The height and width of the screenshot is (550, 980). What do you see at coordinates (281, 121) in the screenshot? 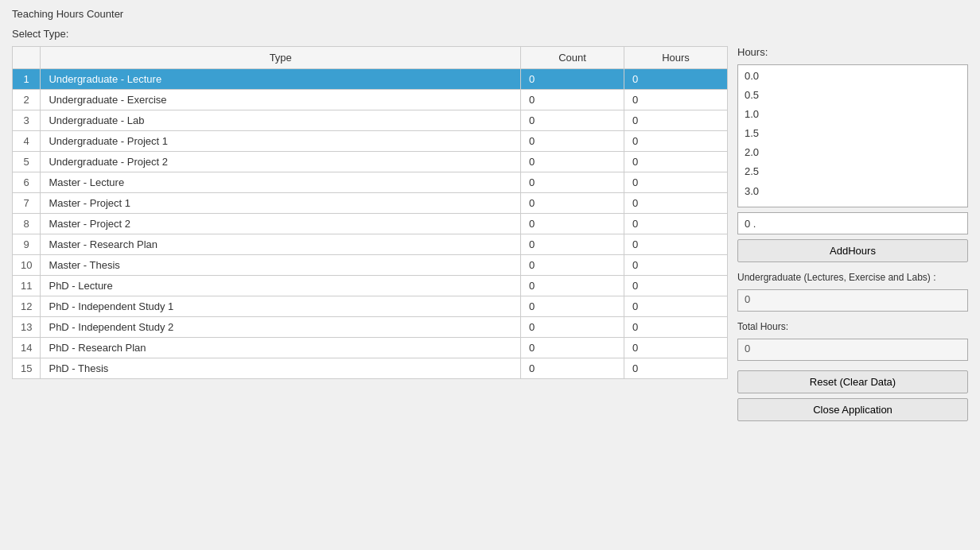
I see `row-type: Undergraduate - Lab` at bounding box center [281, 121].